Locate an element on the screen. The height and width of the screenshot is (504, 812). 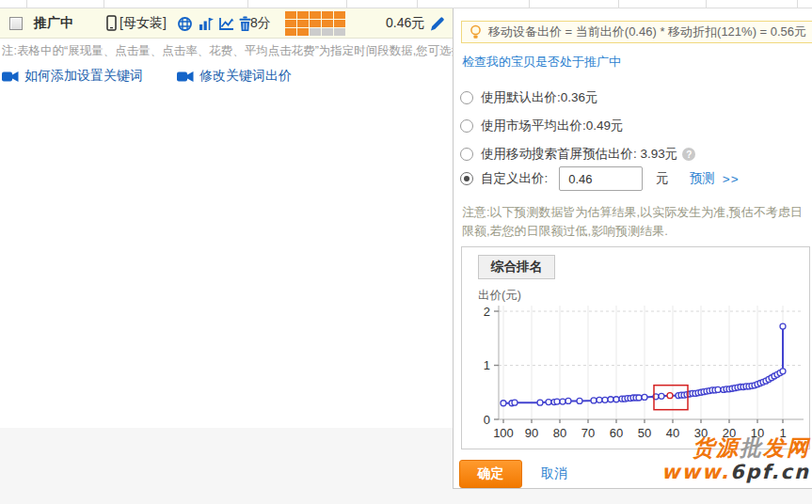
svg-text: 50 is located at coordinates (645, 433).